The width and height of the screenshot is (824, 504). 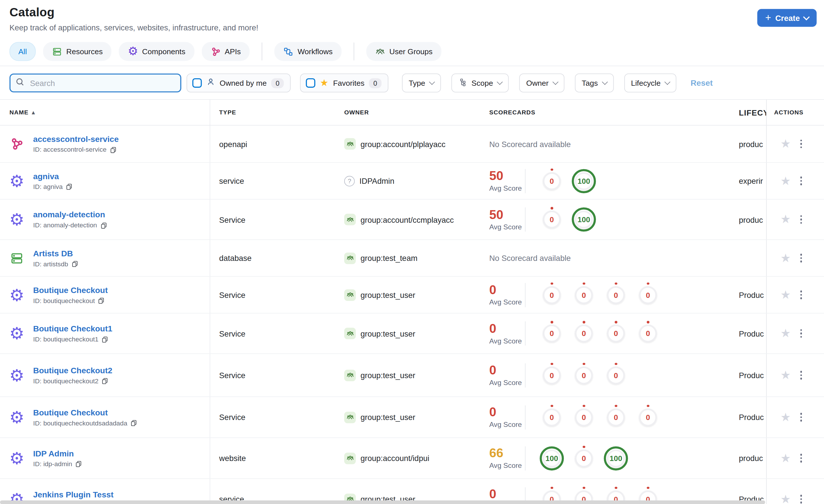 I want to click on entity-name-link: IDP Admin, so click(x=58, y=453).